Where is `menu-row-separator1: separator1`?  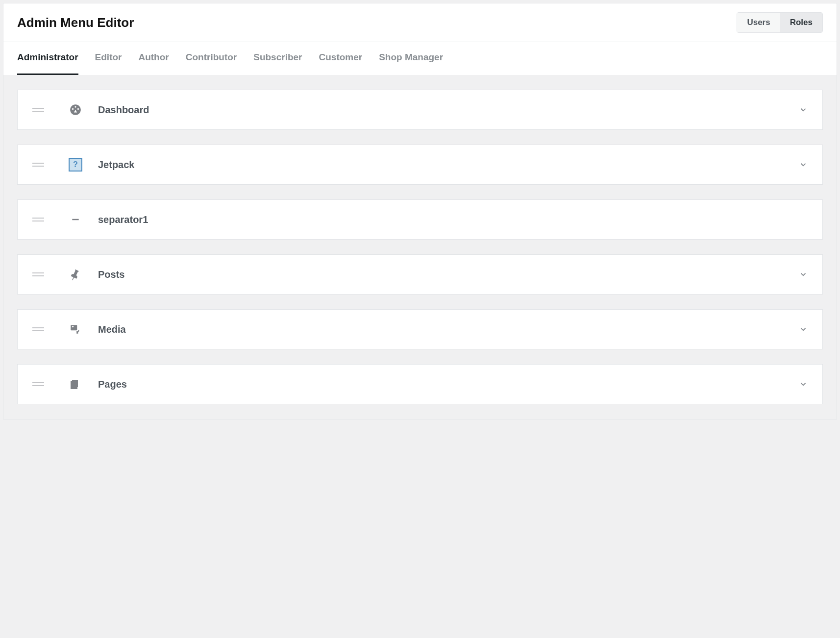
menu-row-separator1: separator1 is located at coordinates (420, 220).